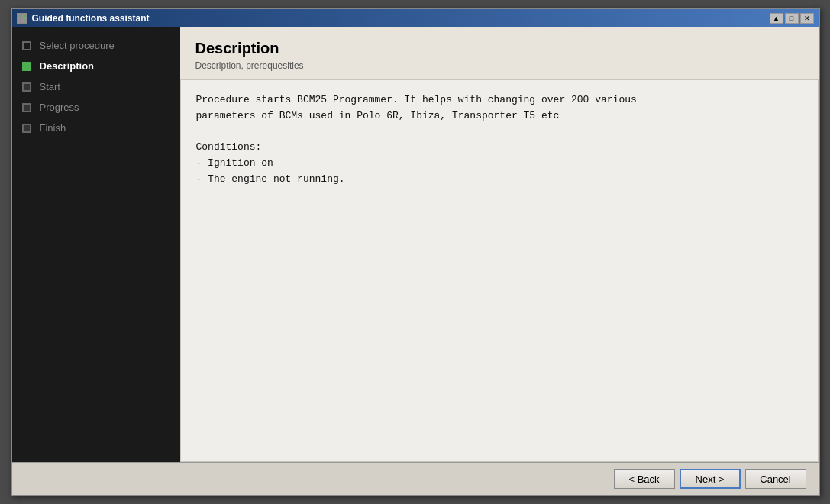 The height and width of the screenshot is (504, 830). Describe the element at coordinates (710, 479) in the screenshot. I see `next-button: Next >` at that location.